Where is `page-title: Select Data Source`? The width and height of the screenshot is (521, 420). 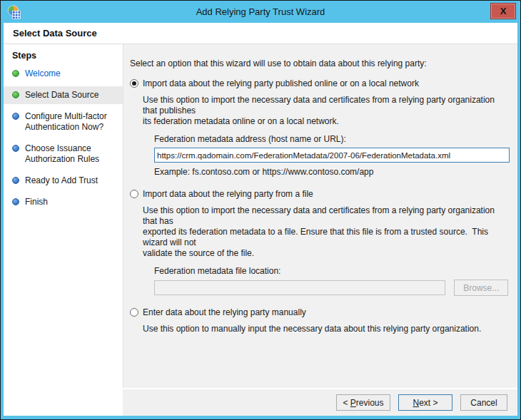
page-title: Select Data Source is located at coordinates (55, 33).